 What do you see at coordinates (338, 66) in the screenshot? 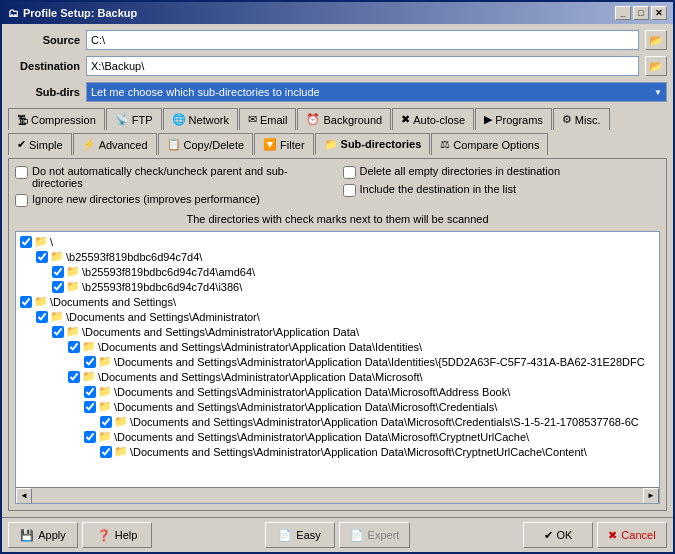
I see `destination-row: Destination 📂` at bounding box center [338, 66].